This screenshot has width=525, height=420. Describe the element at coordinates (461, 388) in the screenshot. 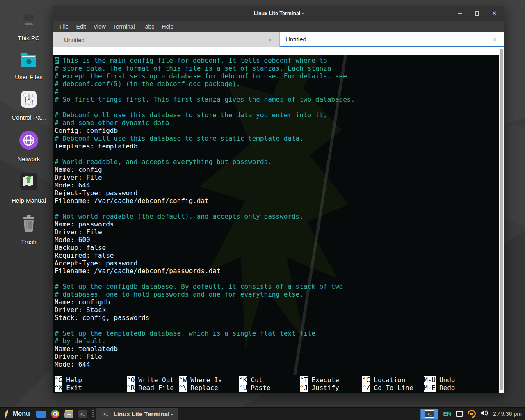

I see `nano-shortcut: M-ERedo` at that location.